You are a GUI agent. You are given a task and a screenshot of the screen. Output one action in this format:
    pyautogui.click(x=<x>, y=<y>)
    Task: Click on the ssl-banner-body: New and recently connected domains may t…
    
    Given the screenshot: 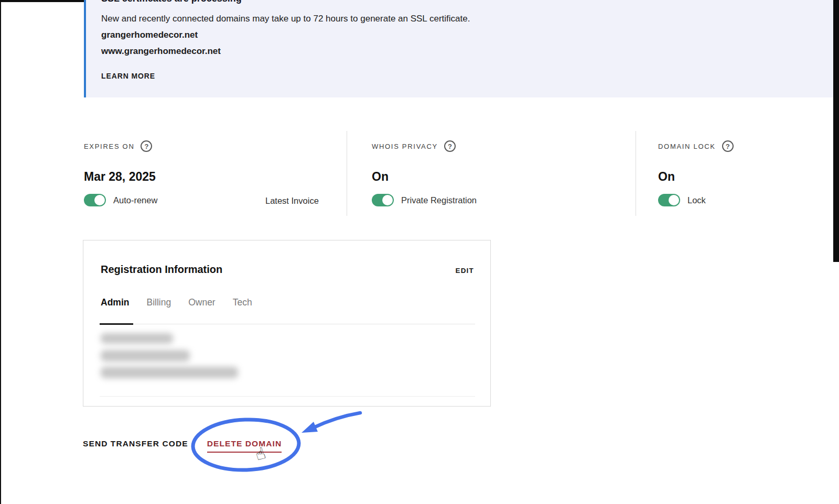 What is the action you would take?
    pyautogui.click(x=285, y=19)
    